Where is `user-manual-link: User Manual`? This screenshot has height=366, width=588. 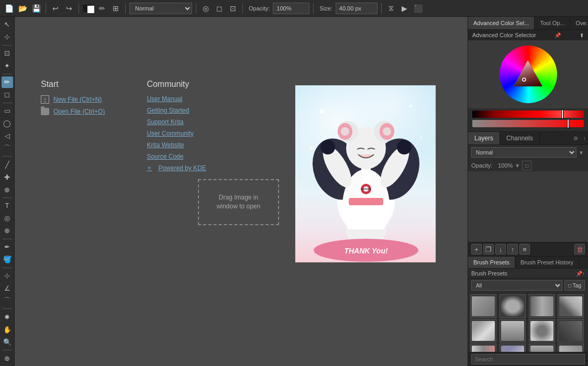
user-manual-link: User Manual is located at coordinates (176, 99).